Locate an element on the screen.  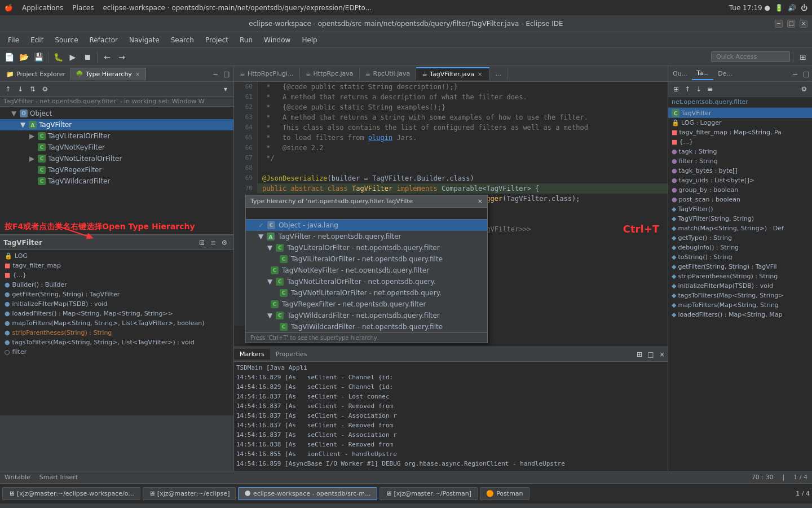
right-member-match: ◆ match(Map<String, String>) : Def is located at coordinates (740, 228).